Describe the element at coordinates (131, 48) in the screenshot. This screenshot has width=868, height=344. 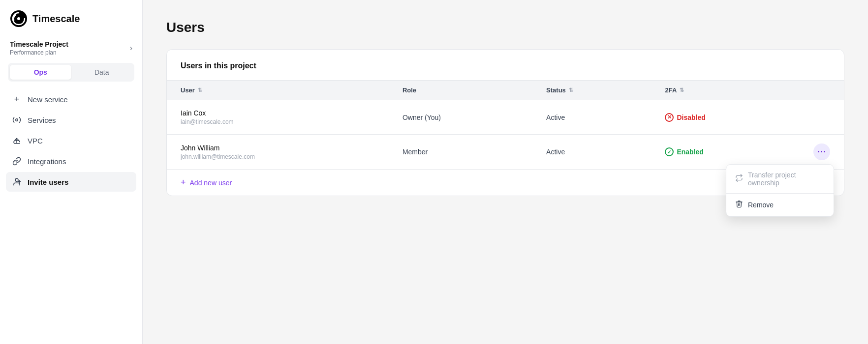
I see `project-chevron-icon: ›` at that location.